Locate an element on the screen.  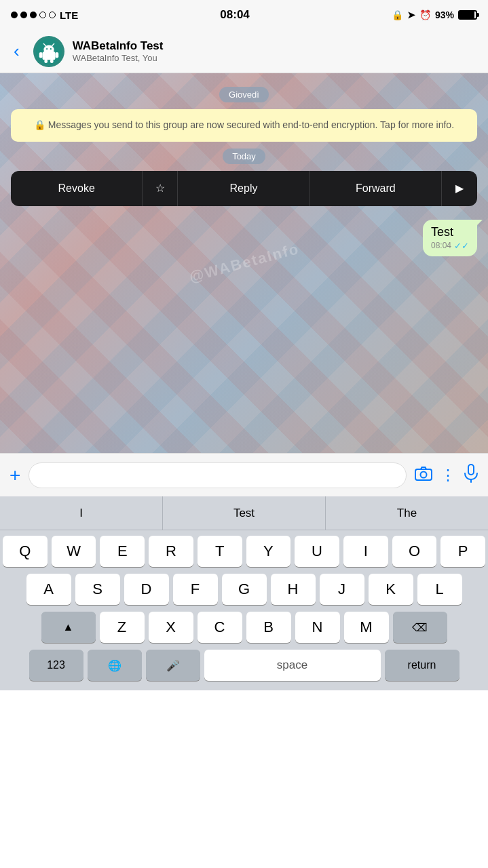
status-left: LTE is located at coordinates (45, 15).